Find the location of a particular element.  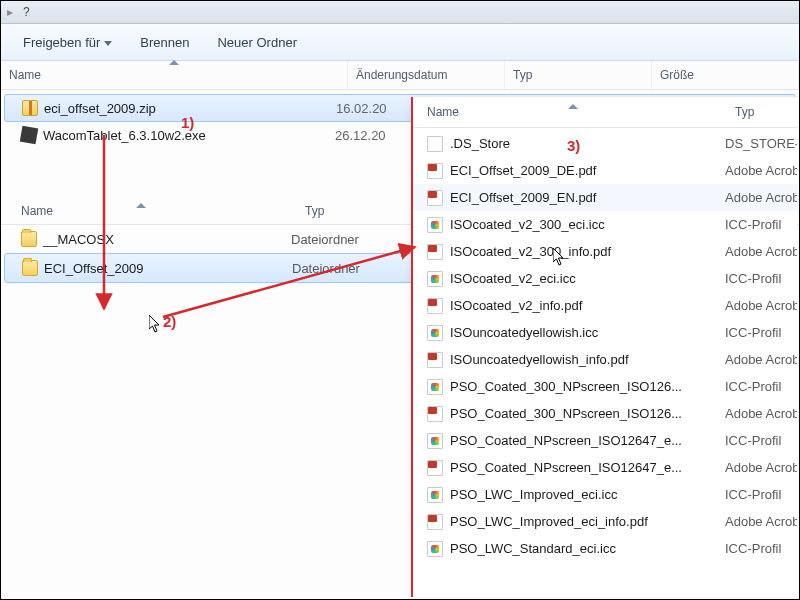

file-row: PSO_Coated_300_NPscreen_ISO126...ICC-Pro… is located at coordinates (605, 386).